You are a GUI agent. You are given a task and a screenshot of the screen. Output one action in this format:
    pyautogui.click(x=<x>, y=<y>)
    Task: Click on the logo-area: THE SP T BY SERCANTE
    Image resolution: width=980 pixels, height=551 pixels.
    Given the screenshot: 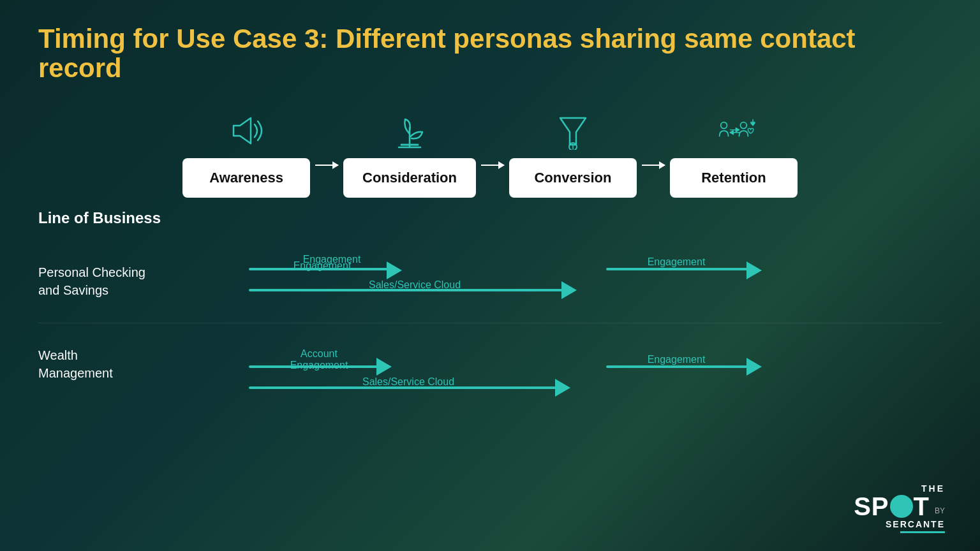 What is the action you would take?
    pyautogui.click(x=900, y=508)
    